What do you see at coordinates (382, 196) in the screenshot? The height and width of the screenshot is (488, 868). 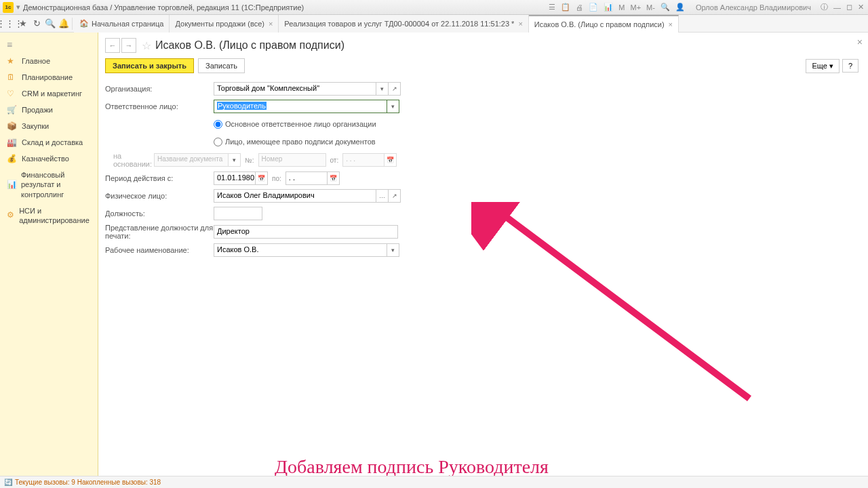 I see `select-icon: …` at bounding box center [382, 196].